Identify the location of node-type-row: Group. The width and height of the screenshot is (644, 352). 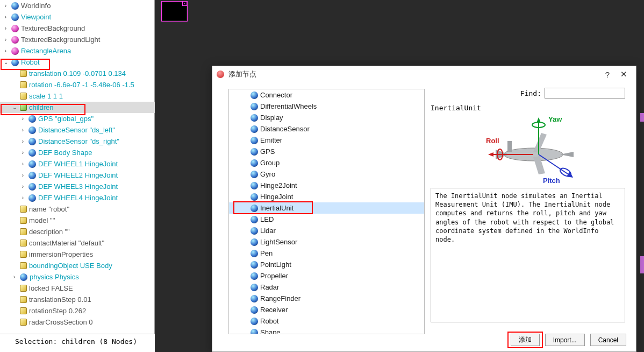
(327, 163).